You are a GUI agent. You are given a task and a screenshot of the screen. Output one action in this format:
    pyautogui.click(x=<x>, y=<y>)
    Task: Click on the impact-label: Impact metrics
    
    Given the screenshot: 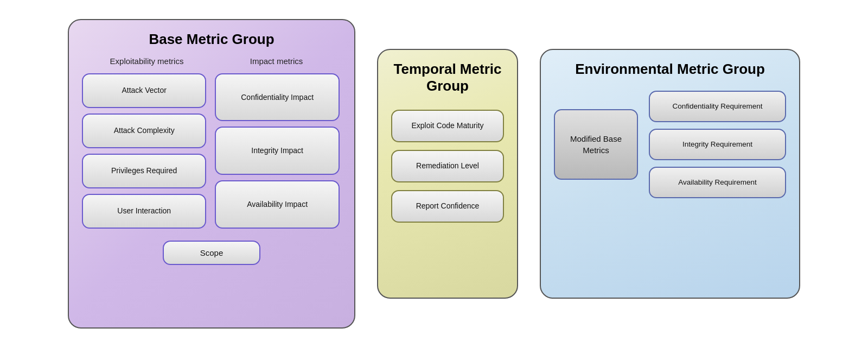 What is the action you would take?
    pyautogui.click(x=277, y=61)
    